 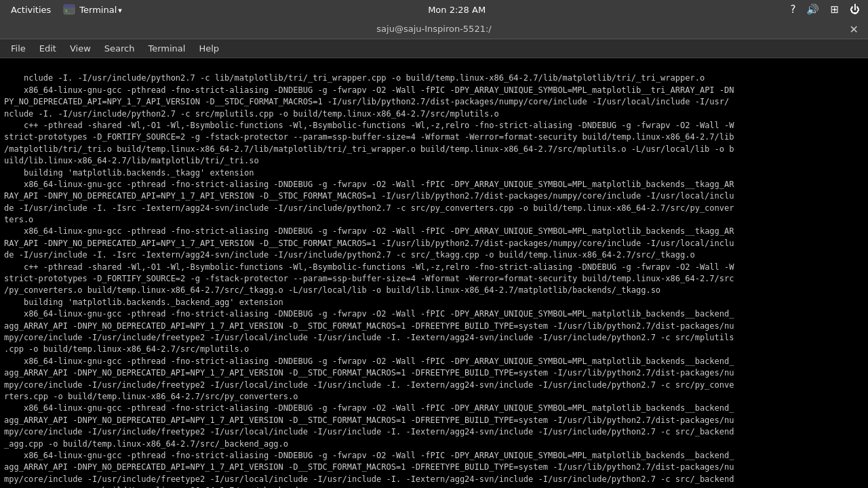 What do you see at coordinates (120, 9) in the screenshot?
I see `terminal-menu-chevron` at bounding box center [120, 9].